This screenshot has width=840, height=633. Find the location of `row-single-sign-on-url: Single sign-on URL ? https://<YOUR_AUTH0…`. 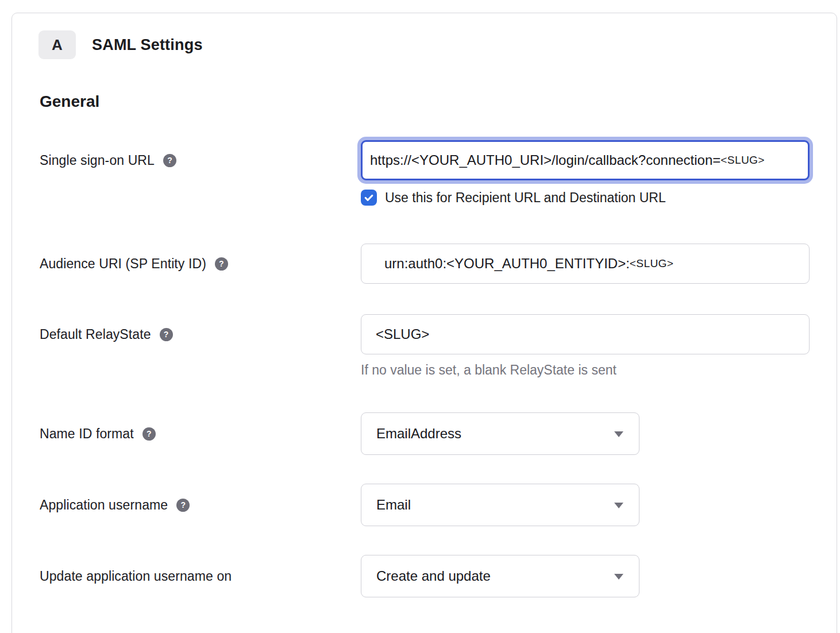

row-single-sign-on-url: Single sign-on URL ? https://<YOUR_AUTH0… is located at coordinates (438, 173).